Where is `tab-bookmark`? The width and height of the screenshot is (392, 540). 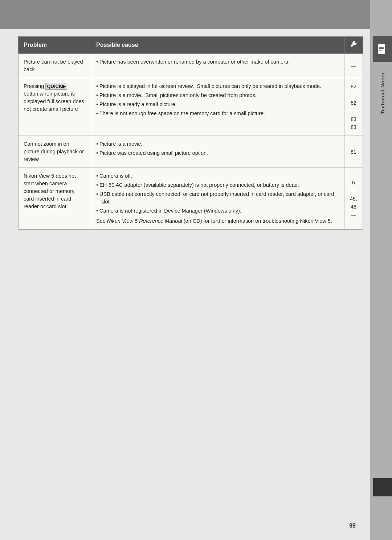
tab-bookmark is located at coordinates (383, 49).